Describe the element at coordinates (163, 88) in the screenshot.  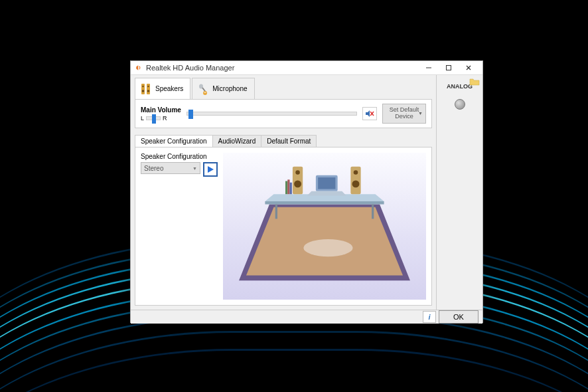
I see `tab-speakers: Speakers` at that location.